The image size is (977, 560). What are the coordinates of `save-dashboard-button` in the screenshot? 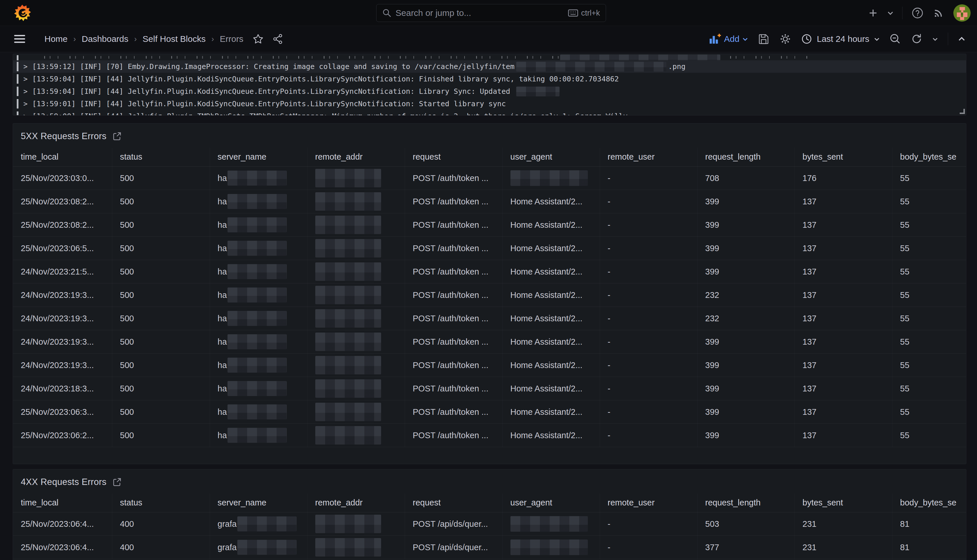 It's located at (764, 39).